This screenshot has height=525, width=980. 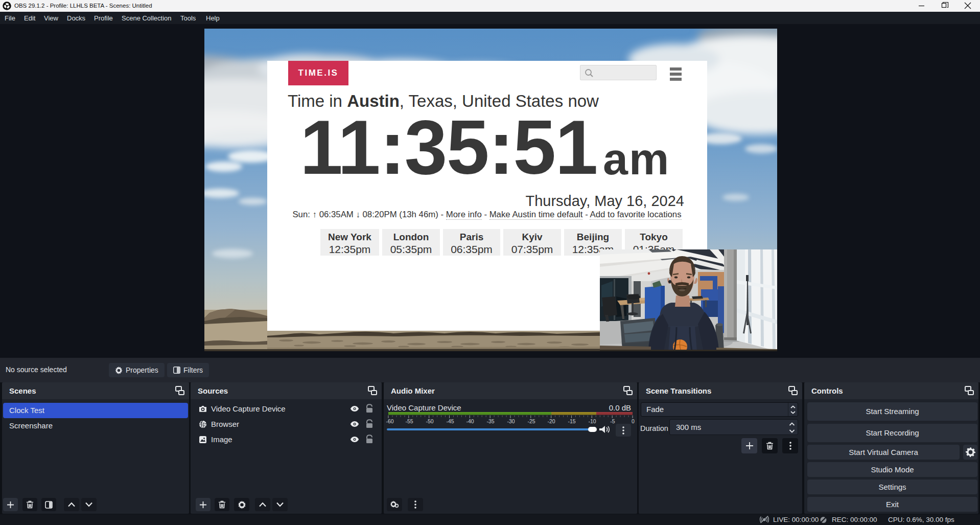 I want to click on svg-text: -55, so click(x=409, y=421).